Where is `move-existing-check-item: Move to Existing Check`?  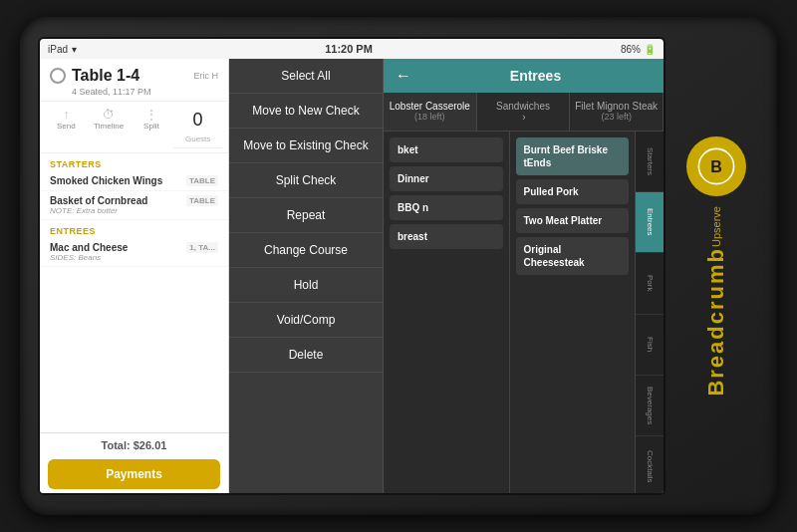
move-existing-check-item: Move to Existing Check is located at coordinates (306, 145).